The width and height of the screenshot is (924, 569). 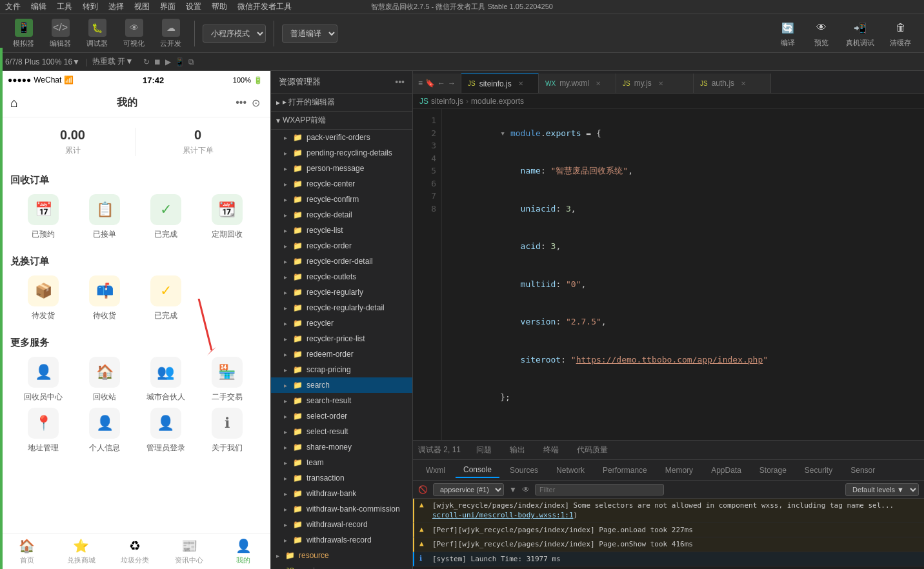 What do you see at coordinates (342, 292) in the screenshot?
I see `folder-recycle-regularly: ▸ 📁 recycle-regularly` at bounding box center [342, 292].